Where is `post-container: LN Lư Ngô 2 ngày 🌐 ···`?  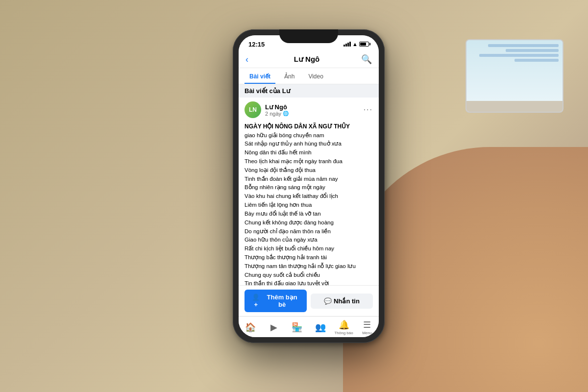
post-container: LN Lư Ngô 2 ngày 🌐 ··· is located at coordinates (309, 218).